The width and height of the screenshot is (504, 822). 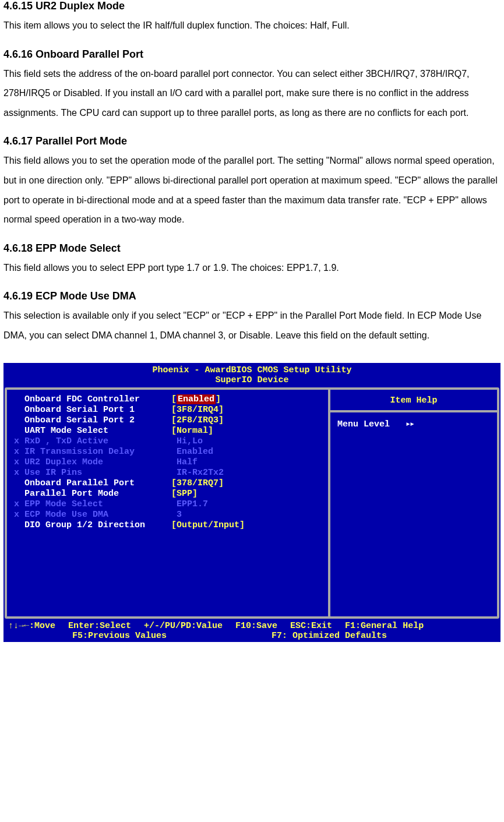 What do you see at coordinates (252, 381) in the screenshot?
I see `bios-subtitle: SuperIO Device` at bounding box center [252, 381].